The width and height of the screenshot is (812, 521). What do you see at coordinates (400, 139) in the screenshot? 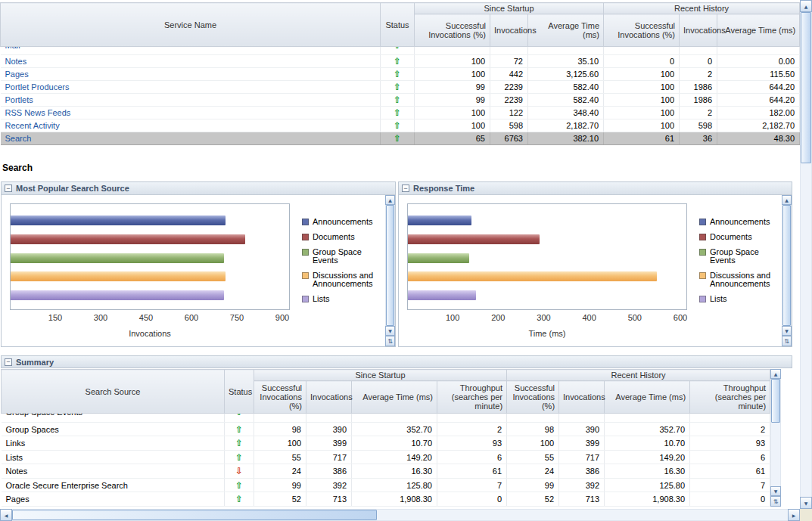
I see `table-row: Search⇧656763382.10613648.30` at bounding box center [400, 139].